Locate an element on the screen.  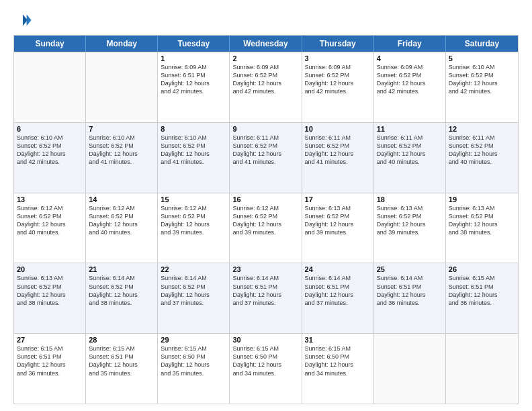
col-header-friday: Friday is located at coordinates (410, 44).